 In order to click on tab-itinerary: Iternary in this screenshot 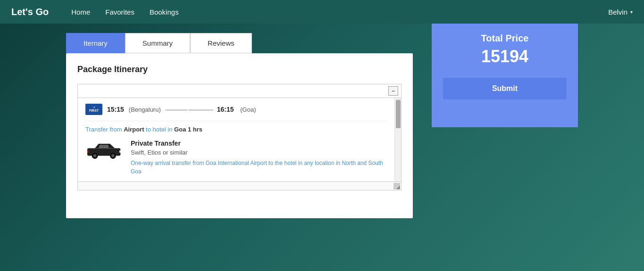, I will do `click(95, 43)`.